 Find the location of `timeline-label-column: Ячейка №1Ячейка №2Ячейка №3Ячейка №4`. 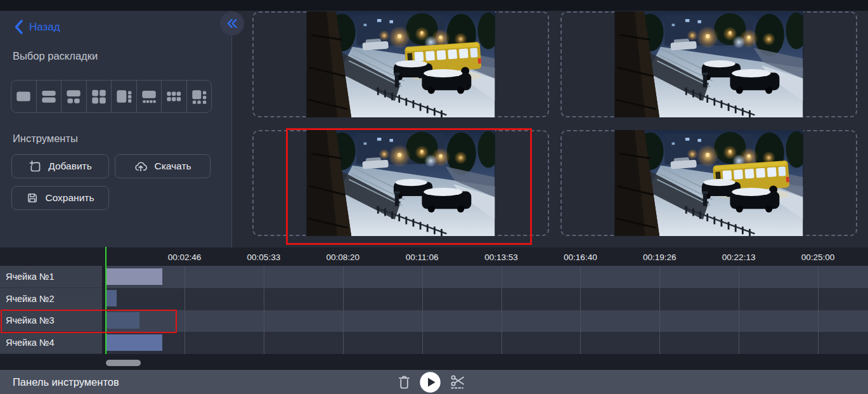

timeline-label-column: Ячейка №1Ячейка №2Ячейка №3Ячейка №4 is located at coordinates (51, 310).